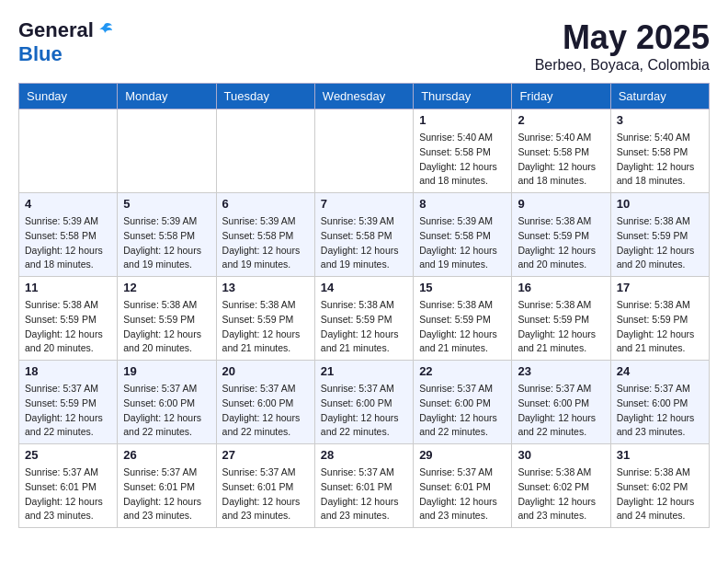 This screenshot has height=563, width=728. What do you see at coordinates (68, 287) in the screenshot?
I see `day-number: 11` at bounding box center [68, 287].